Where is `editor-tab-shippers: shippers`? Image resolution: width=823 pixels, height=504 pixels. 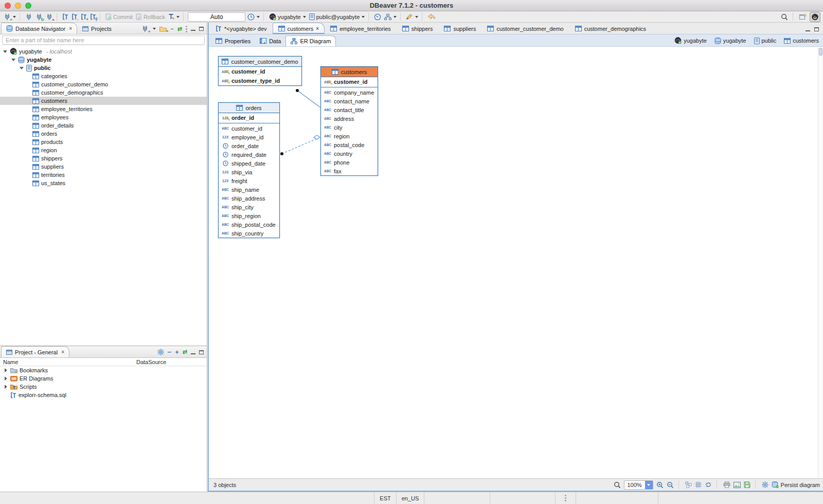 editor-tab-shippers: shippers is located at coordinates (418, 28).